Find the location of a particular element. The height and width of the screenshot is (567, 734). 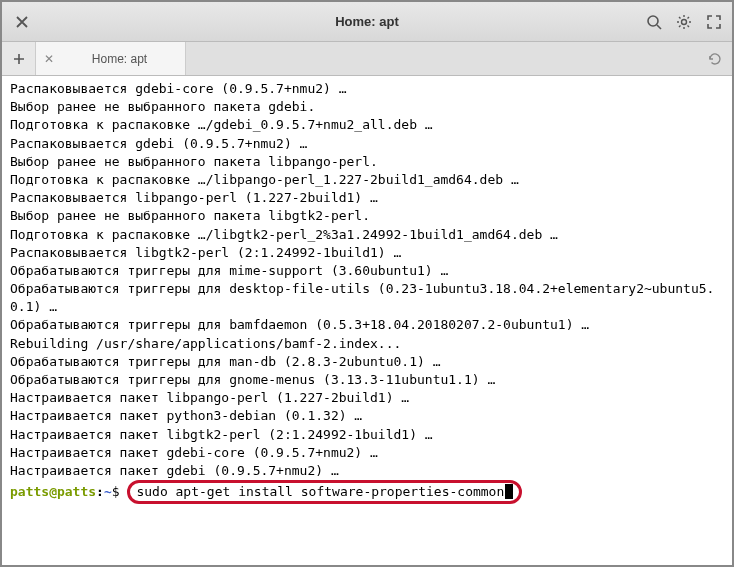

maximize-icon is located at coordinates (714, 22).